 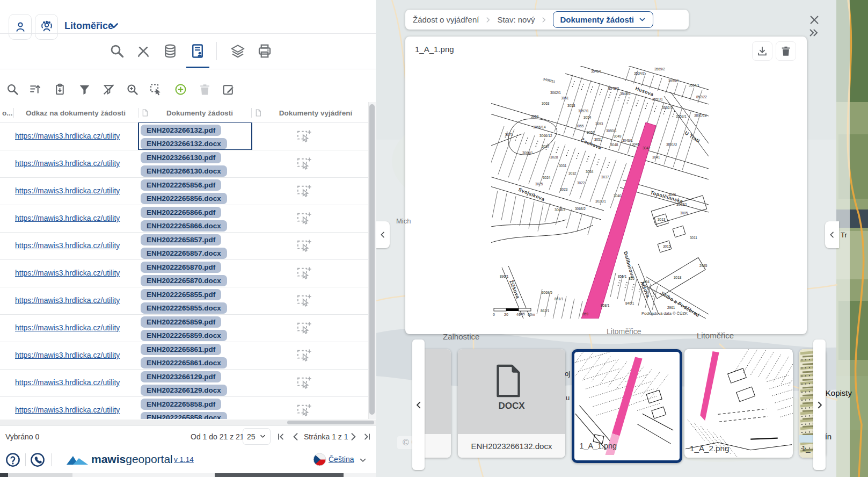 I want to click on file-chip: ENH2023266129.docx, so click(x=184, y=390).